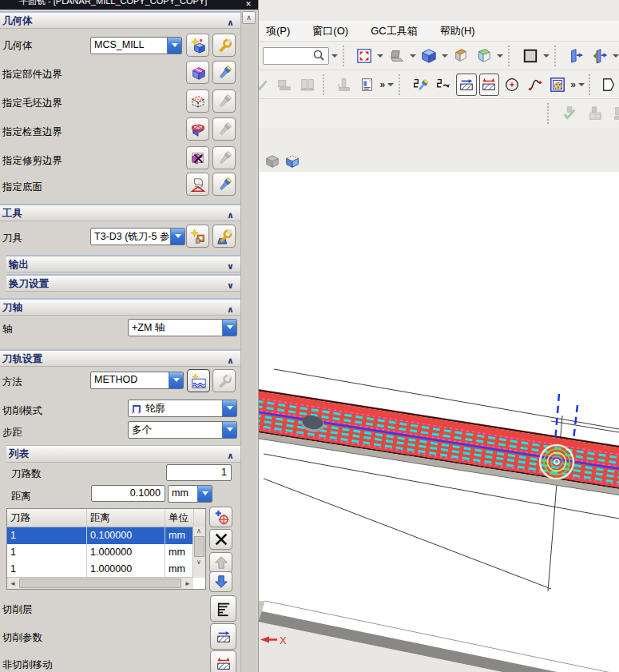 The height and width of the screenshot is (672, 619). I want to click on table-vertical-scrollbar: ∧ ∨, so click(199, 552).